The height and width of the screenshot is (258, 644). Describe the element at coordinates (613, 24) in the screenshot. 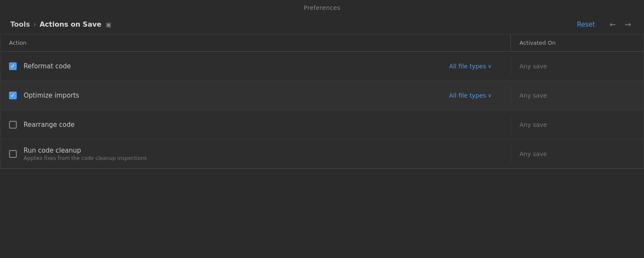

I see `nav-back-button: ←` at that location.